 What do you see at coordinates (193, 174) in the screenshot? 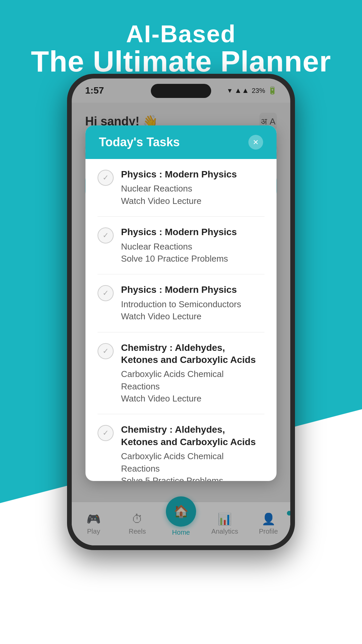
I see `task-subject-0: Physics : Modern Physics` at bounding box center [193, 174].